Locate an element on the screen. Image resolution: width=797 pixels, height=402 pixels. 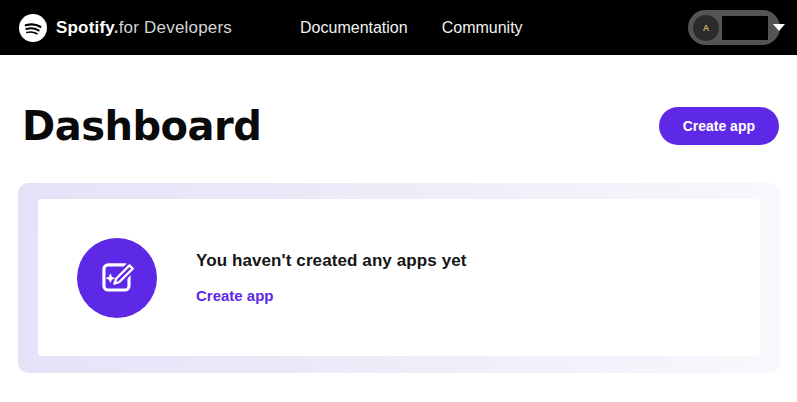
empty-state-text: You haven't created any apps yet Create … is located at coordinates (332, 278).